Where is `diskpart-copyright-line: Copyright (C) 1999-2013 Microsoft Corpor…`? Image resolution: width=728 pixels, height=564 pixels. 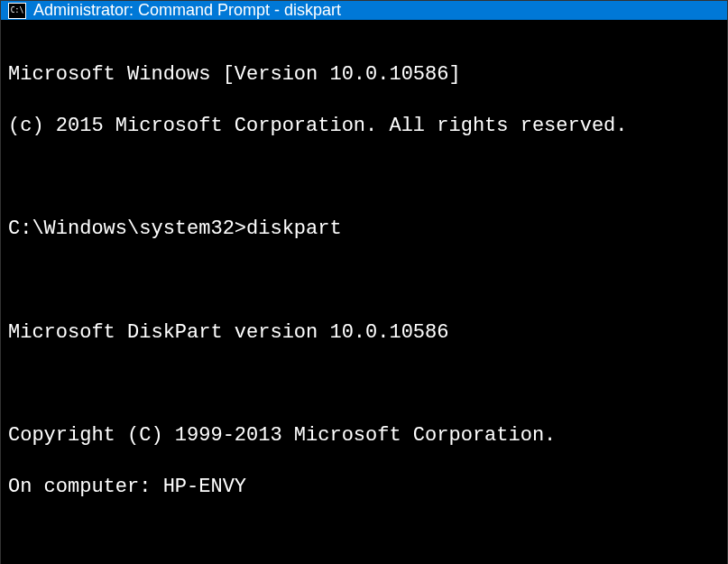
diskpart-copyright-line: Copyright (C) 1999-2013 Microsoft Corpor… is located at coordinates (364, 437).